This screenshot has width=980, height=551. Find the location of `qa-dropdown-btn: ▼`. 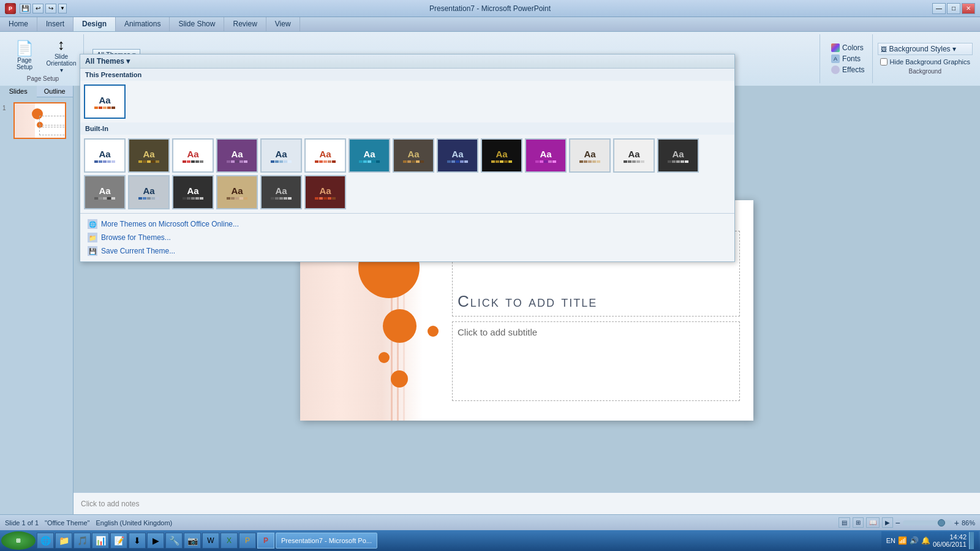

qa-dropdown-btn: ▼ is located at coordinates (62, 9).